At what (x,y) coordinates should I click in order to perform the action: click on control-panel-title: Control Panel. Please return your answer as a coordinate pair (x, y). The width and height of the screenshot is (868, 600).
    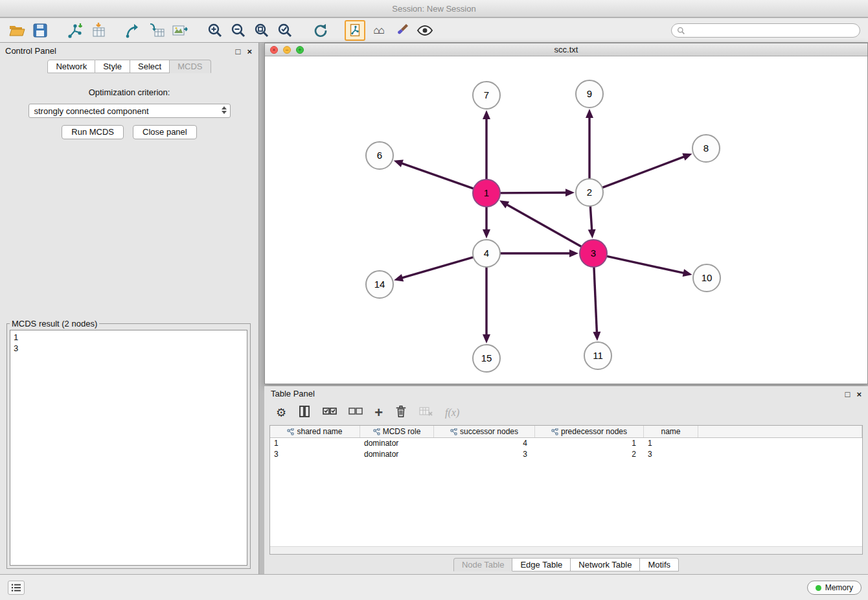
    Looking at the image, I should click on (31, 51).